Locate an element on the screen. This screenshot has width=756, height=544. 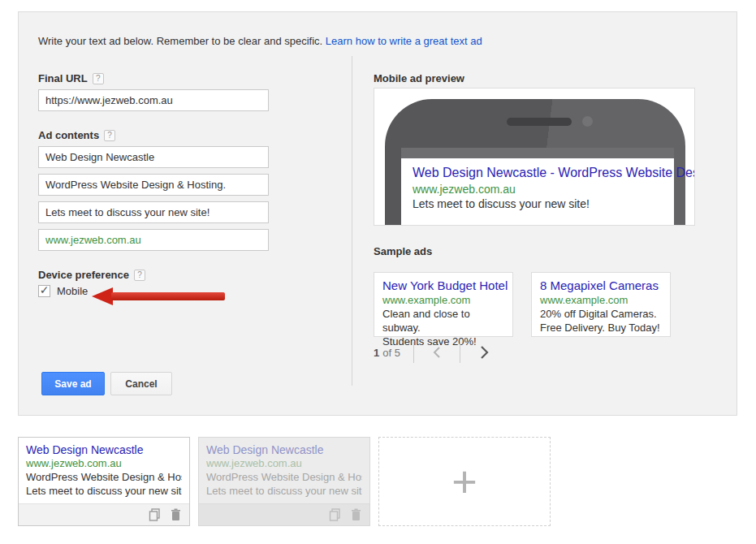
add-ad-card-button: + is located at coordinates (464, 481).